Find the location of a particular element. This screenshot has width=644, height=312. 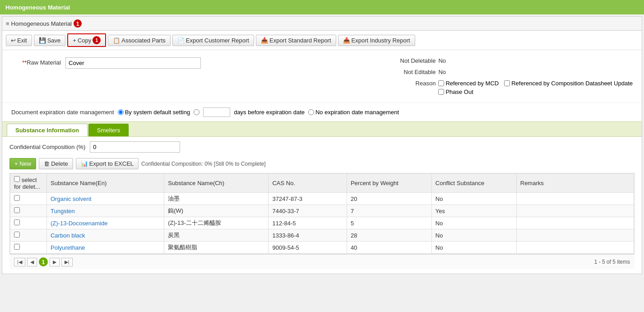

doc-option1-label: By system default setting is located at coordinates (158, 112).